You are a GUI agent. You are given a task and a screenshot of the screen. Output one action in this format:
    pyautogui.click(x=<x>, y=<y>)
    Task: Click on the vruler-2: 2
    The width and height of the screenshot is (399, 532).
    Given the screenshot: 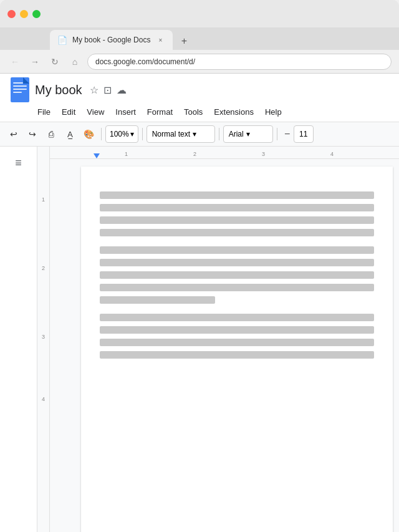 What is the action you would take?
    pyautogui.click(x=44, y=268)
    